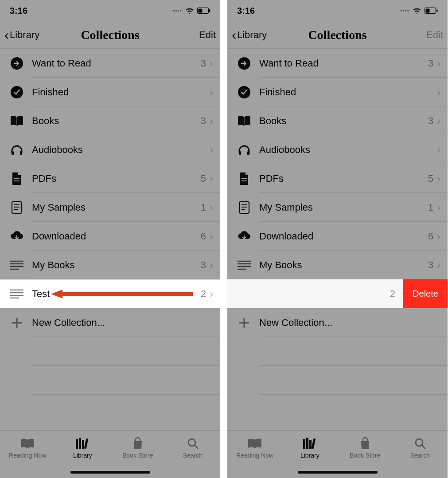  Describe the element at coordinates (244, 63) in the screenshot. I see `arrow-circle-icon` at that location.